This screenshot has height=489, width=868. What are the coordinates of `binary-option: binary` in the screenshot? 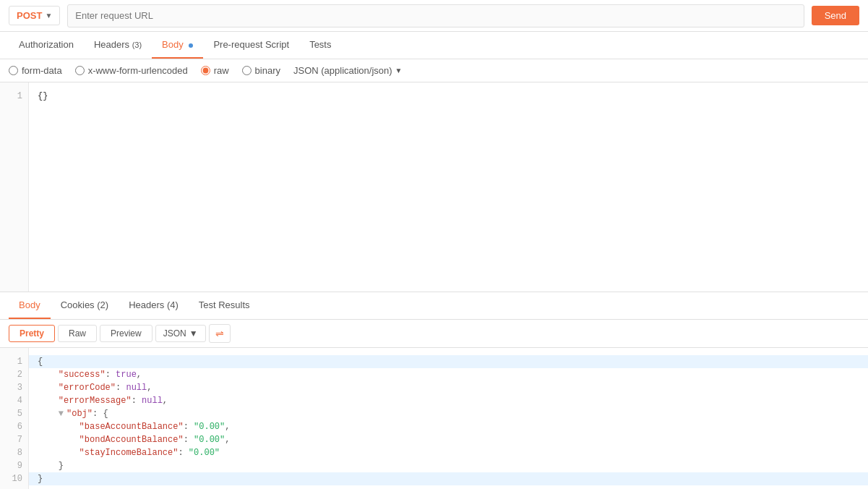 It's located at (262, 71).